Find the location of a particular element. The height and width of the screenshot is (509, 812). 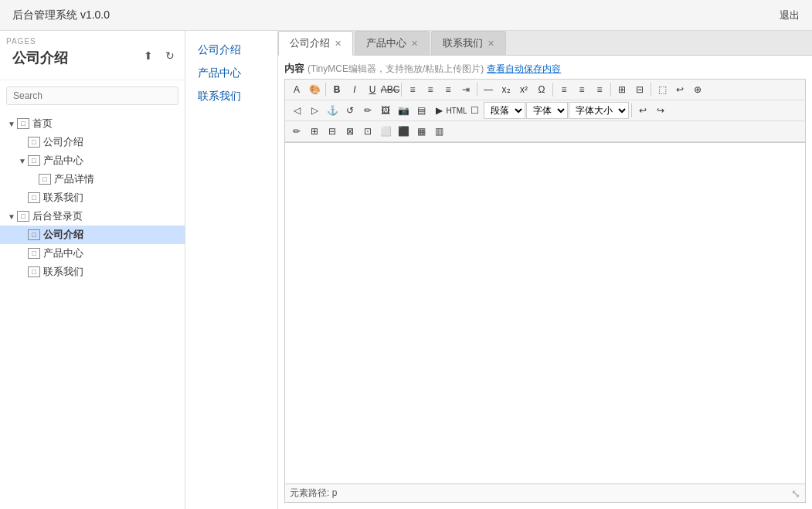

tab-about-label: 公司介绍 is located at coordinates (310, 43).